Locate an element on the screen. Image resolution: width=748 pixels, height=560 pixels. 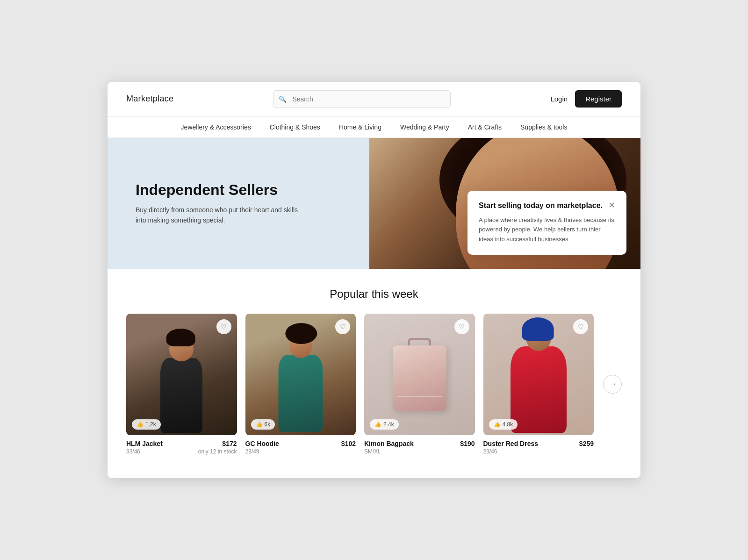
product-count-hoodie: 28/49 is located at coordinates (252, 452).